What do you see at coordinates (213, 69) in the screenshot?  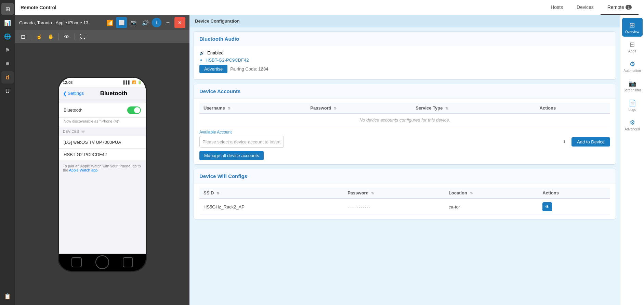 I see `advertise-button: Advertise` at bounding box center [213, 69].